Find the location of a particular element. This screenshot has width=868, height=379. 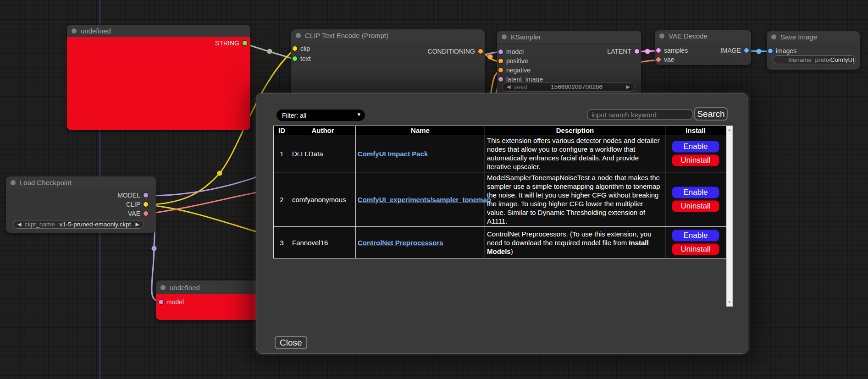

extension-link: ControlNet Preprocessors is located at coordinates (401, 243).